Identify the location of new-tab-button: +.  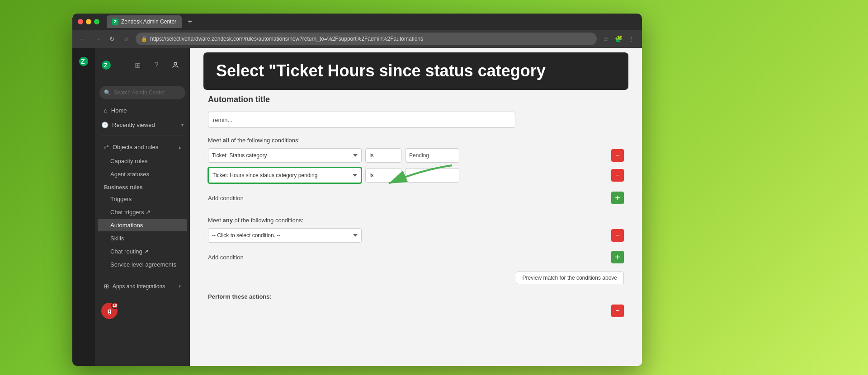
(190, 22).